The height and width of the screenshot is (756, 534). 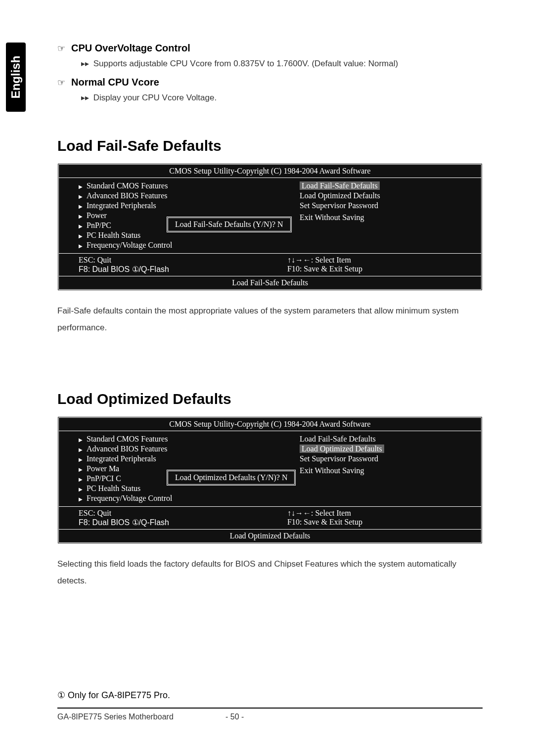 I want to click on menu-label: Power, so click(x=97, y=216).